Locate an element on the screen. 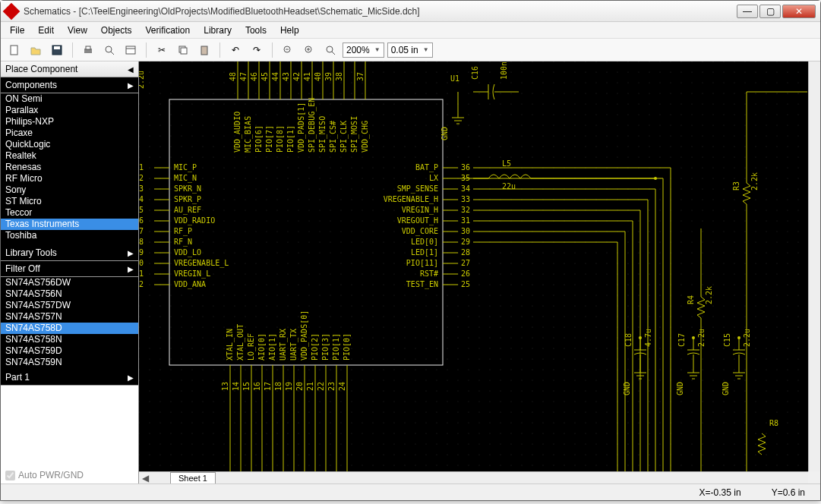 The width and height of the screenshot is (821, 504). part-item: SN74AS758N is located at coordinates (70, 340).